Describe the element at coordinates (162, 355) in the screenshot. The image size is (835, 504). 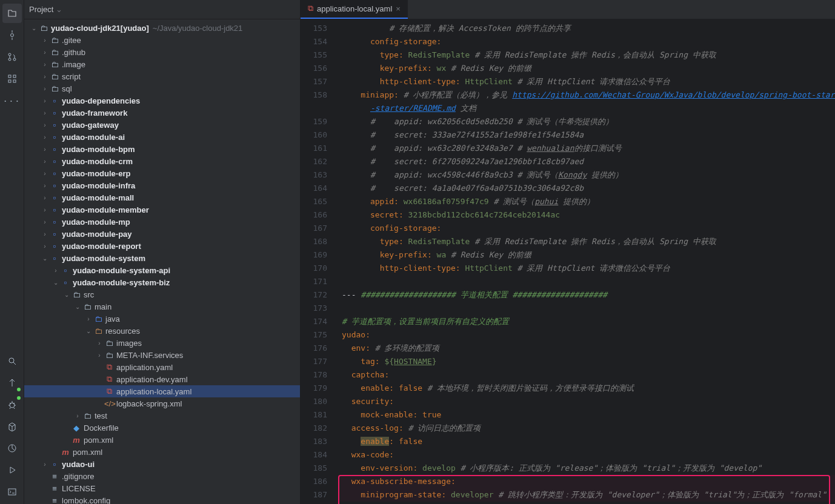
I see `tree-item: ›🗀META-INF.services` at that location.